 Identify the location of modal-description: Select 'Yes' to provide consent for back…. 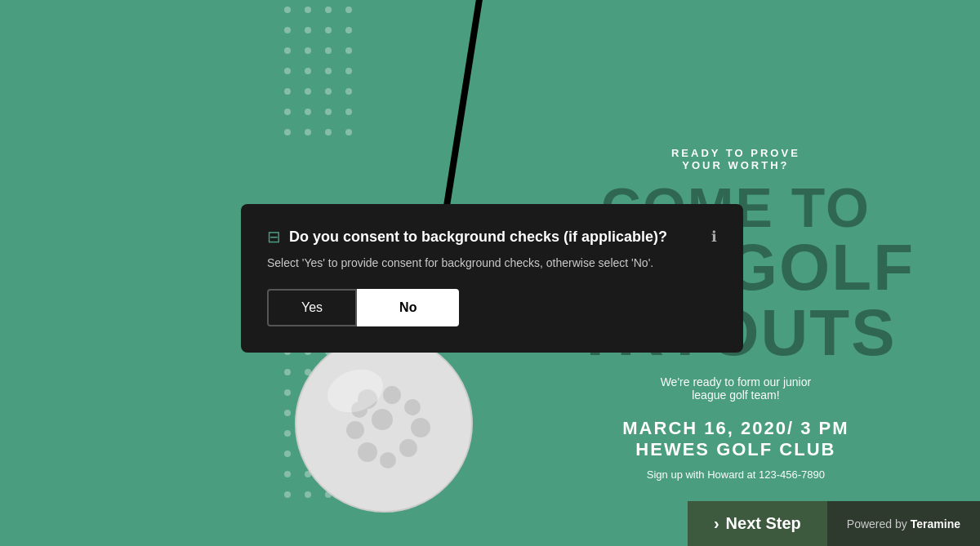
(492, 263).